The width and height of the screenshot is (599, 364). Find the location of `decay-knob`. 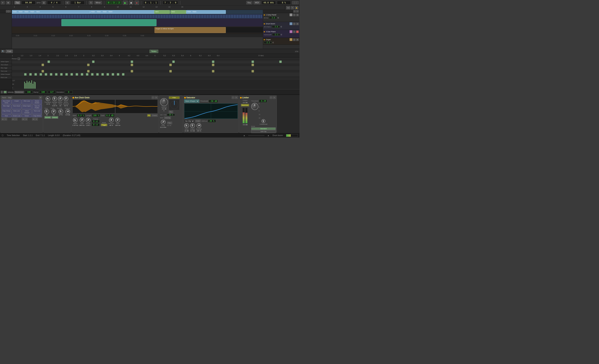

decay-knob is located at coordinates (88, 120).